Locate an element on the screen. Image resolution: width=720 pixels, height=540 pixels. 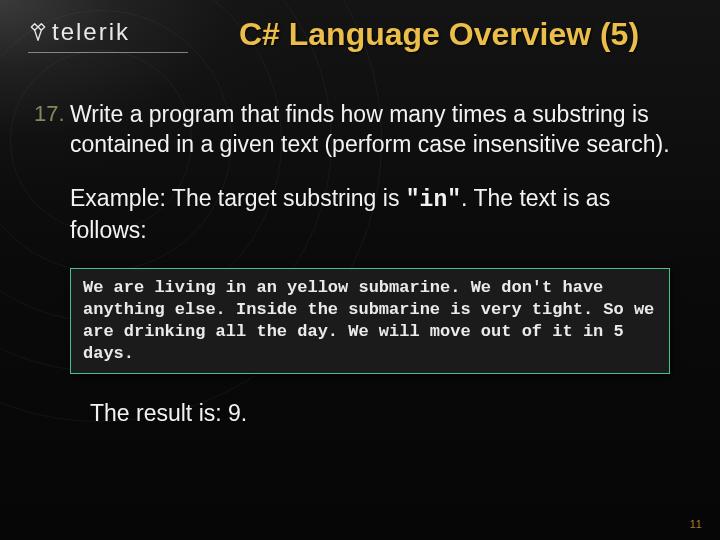
header: telerik C# Language Overview (5) is located at coordinates (364, 36).